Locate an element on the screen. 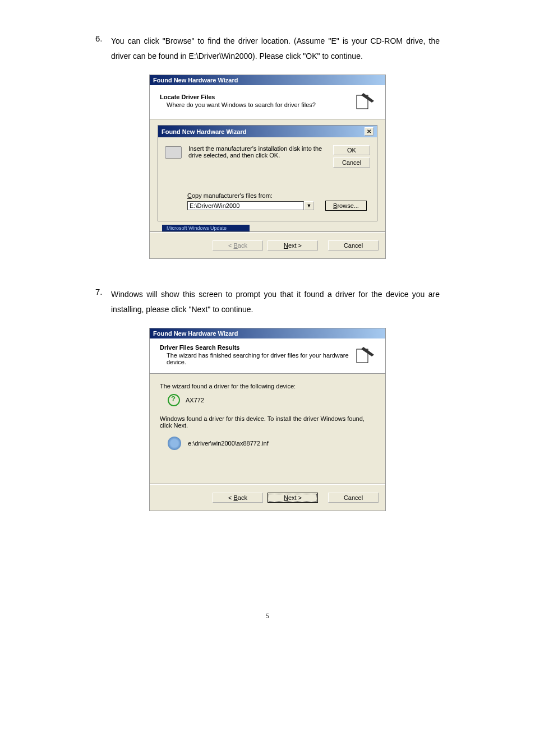 The image size is (535, 756). found-driver-text: The wizard found a driver for the follow… is located at coordinates (268, 386).